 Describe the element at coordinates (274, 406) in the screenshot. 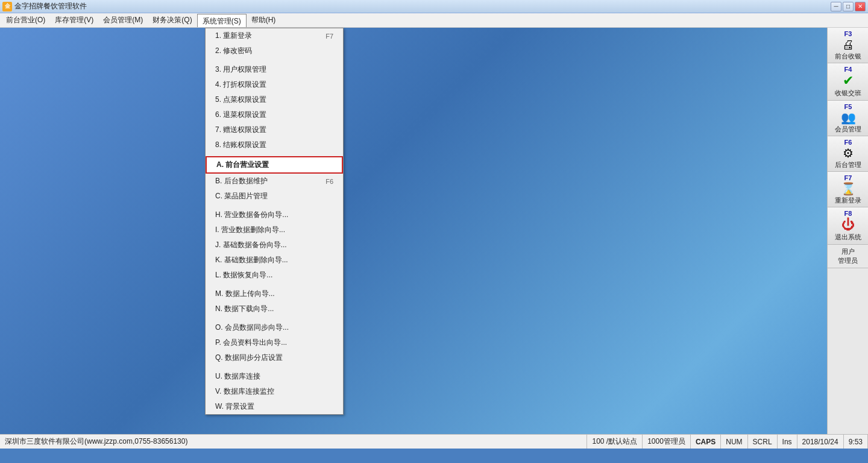

I see `menu-bg-settings: W. 背景设置` at that location.